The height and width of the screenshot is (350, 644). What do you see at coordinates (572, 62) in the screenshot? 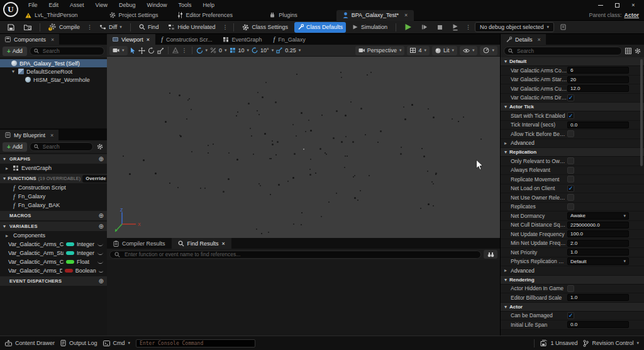
I see `details-section-header: ▾Default` at bounding box center [572, 62].